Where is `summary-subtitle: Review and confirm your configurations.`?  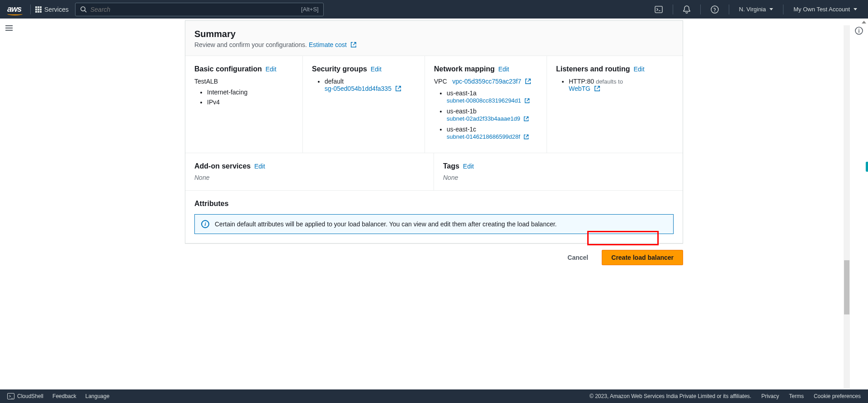
summary-subtitle: Review and confirm your configurations. is located at coordinates (250, 45).